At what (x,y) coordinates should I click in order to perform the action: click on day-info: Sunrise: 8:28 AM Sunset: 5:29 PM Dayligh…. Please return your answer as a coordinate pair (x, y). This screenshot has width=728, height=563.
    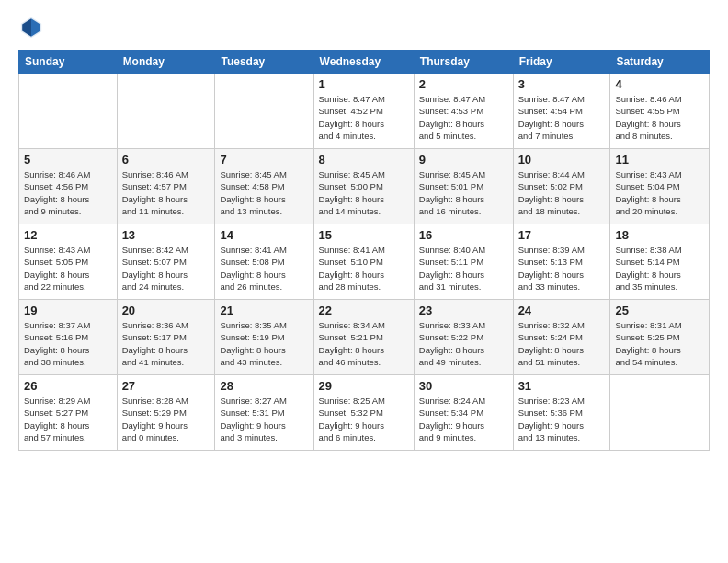
    Looking at the image, I should click on (166, 419).